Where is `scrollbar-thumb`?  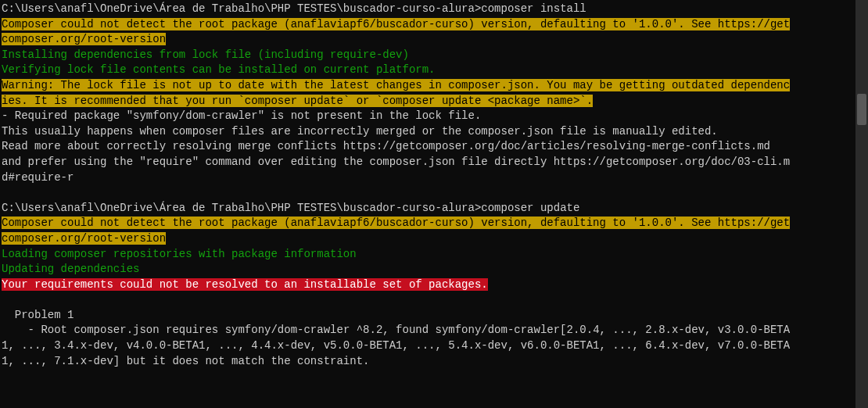
scrollbar-thumb is located at coordinates (862, 109).